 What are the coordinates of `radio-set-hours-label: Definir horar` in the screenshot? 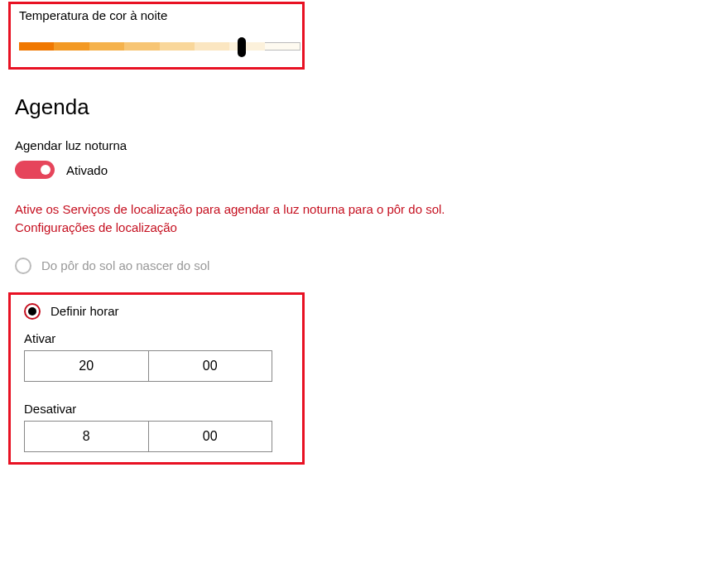 It's located at (84, 311).